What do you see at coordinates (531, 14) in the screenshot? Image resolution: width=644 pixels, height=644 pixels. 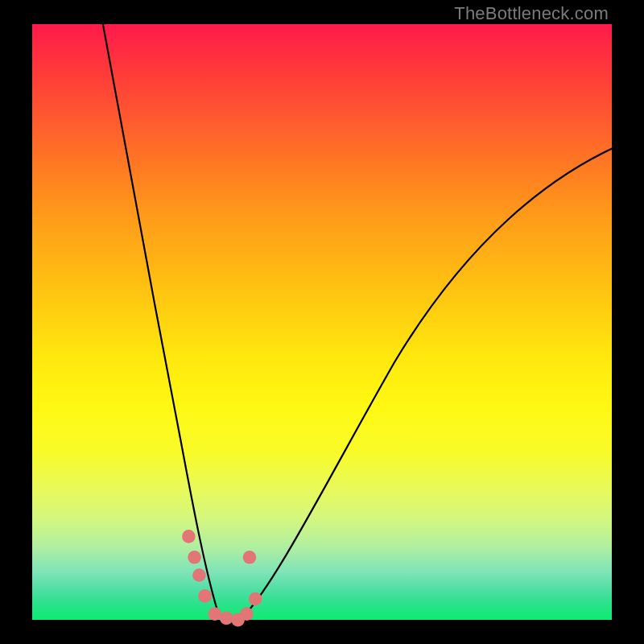 I see `attribution-text: TheBottleneck.com` at bounding box center [531, 14].